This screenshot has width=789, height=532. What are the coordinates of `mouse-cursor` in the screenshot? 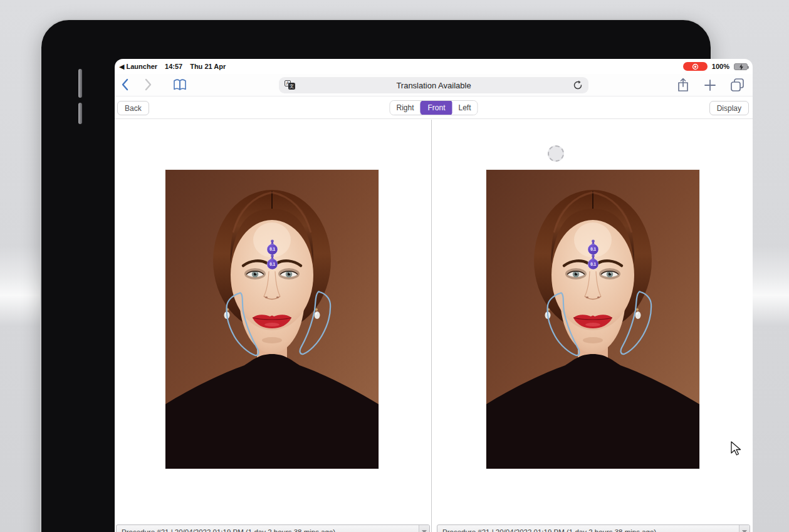 It's located at (737, 449).